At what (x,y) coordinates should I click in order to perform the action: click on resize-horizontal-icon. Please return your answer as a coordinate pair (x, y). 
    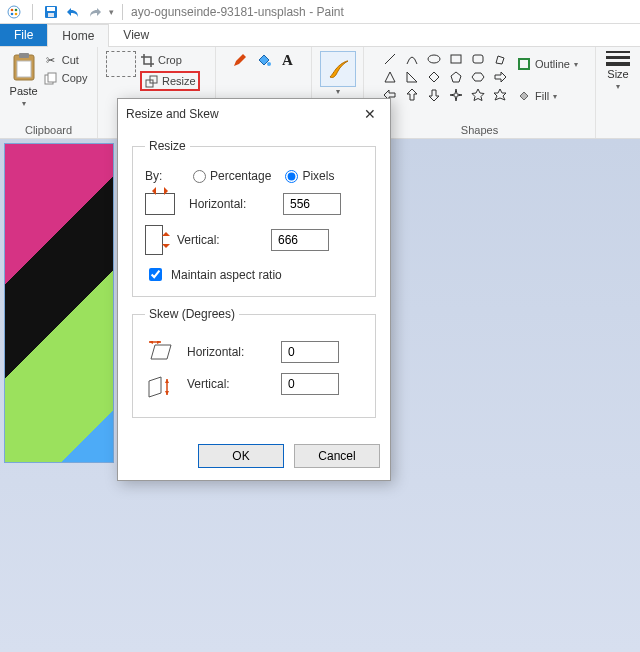
    Looking at the image, I should click on (160, 204).